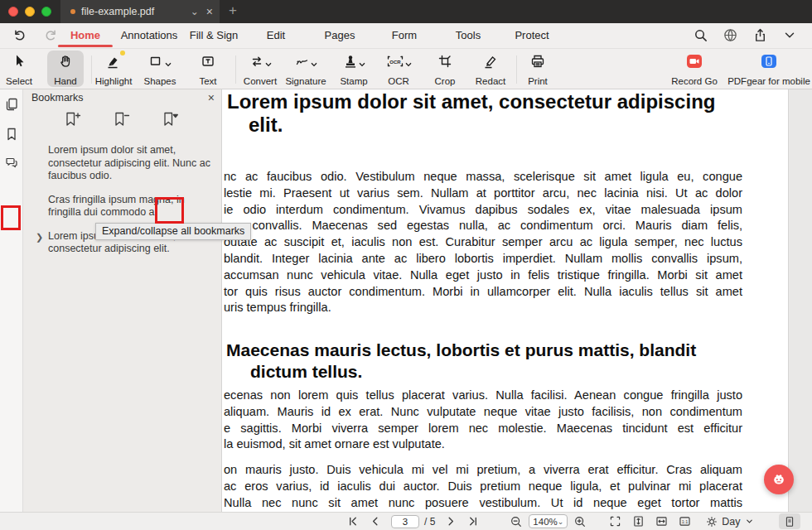 The height and width of the screenshot is (530, 812). What do you see at coordinates (483, 487) in the screenshot?
I see `document-paragraph-3: on mauris justo. Duis vehicula mi vel mi…` at bounding box center [483, 487].